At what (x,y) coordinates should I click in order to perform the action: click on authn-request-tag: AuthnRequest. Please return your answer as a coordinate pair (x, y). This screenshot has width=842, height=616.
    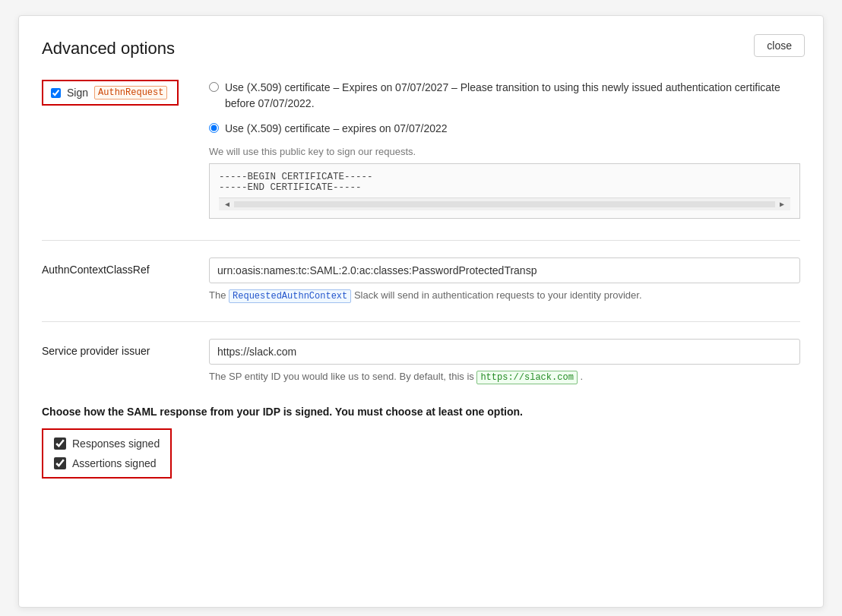
    Looking at the image, I should click on (131, 93).